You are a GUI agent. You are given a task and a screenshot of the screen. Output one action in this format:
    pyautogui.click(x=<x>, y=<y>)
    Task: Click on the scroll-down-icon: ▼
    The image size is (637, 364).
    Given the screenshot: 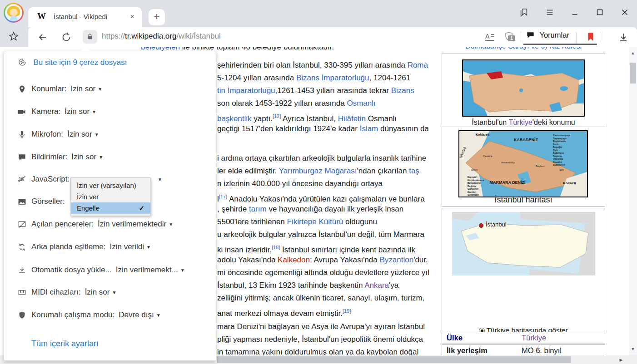 What is the action you would take?
    pyautogui.click(x=633, y=349)
    